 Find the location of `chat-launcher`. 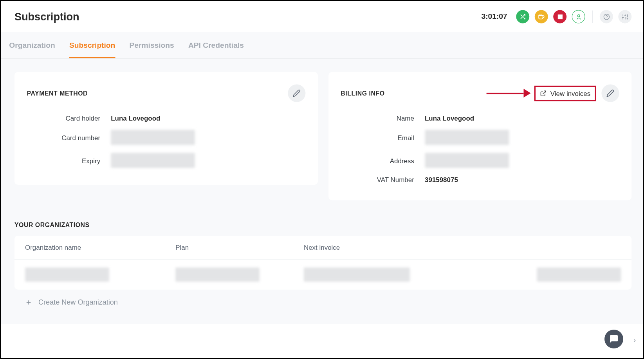

chat-launcher is located at coordinates (614, 339).